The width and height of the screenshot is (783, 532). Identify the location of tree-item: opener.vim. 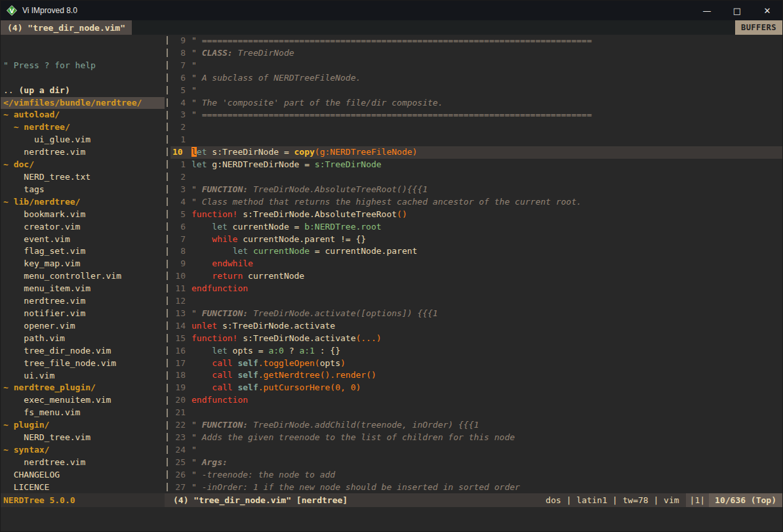
(84, 327).